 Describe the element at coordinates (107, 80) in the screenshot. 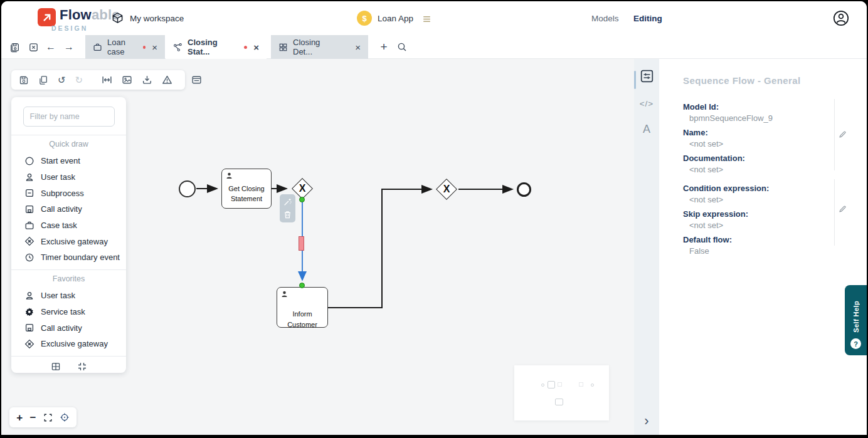

I see `fit-width-icon` at that location.